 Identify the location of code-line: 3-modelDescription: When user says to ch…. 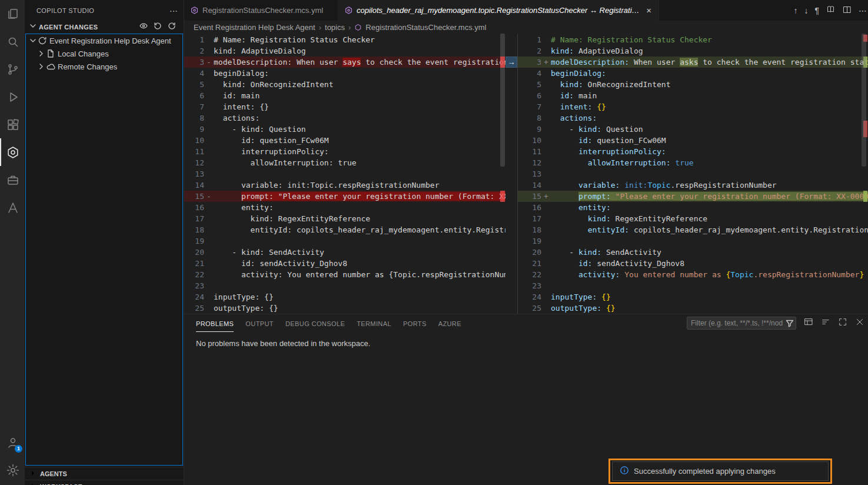
(345, 62).